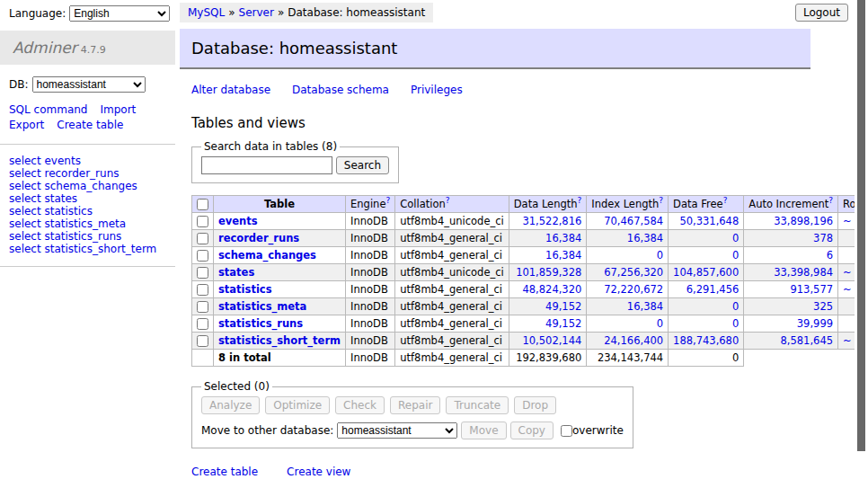 The width and height of the screenshot is (868, 488). What do you see at coordinates (280, 205) in the screenshot?
I see `col-header-table: Table` at bounding box center [280, 205].